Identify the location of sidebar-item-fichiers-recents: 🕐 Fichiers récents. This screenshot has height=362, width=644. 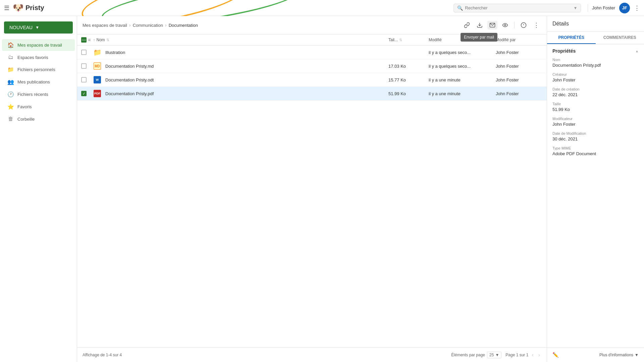
(38, 95).